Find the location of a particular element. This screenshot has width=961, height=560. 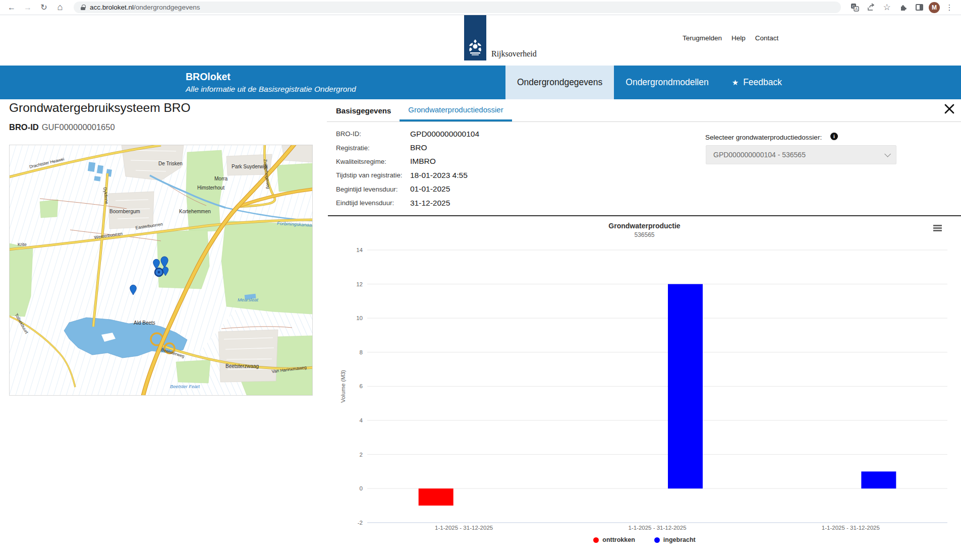

back-icon: ← is located at coordinates (12, 8).